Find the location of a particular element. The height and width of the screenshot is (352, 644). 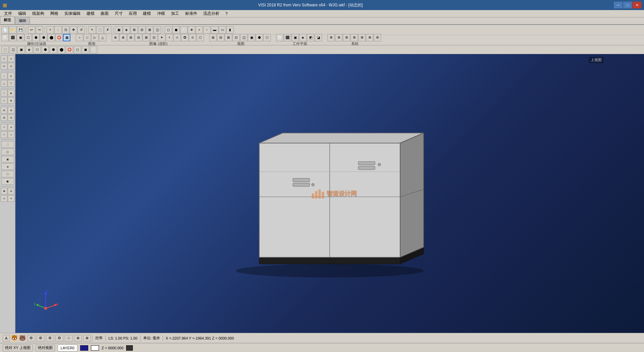

tb-wp5: ◩ is located at coordinates (311, 38).